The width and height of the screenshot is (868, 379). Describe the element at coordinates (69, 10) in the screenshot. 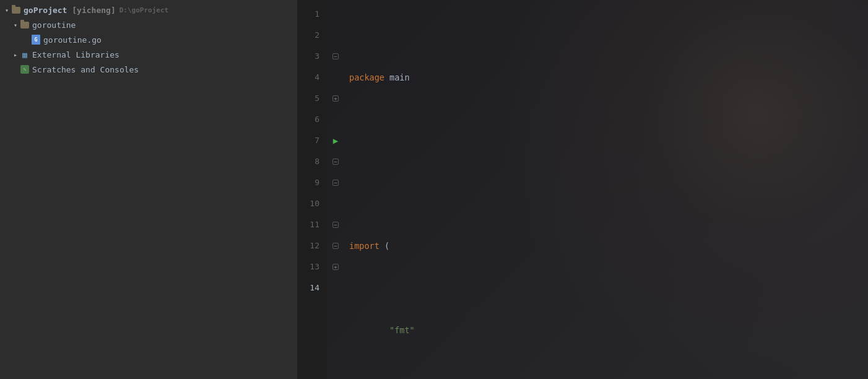

I see `project-root-label: goProject [yicheng]` at that location.